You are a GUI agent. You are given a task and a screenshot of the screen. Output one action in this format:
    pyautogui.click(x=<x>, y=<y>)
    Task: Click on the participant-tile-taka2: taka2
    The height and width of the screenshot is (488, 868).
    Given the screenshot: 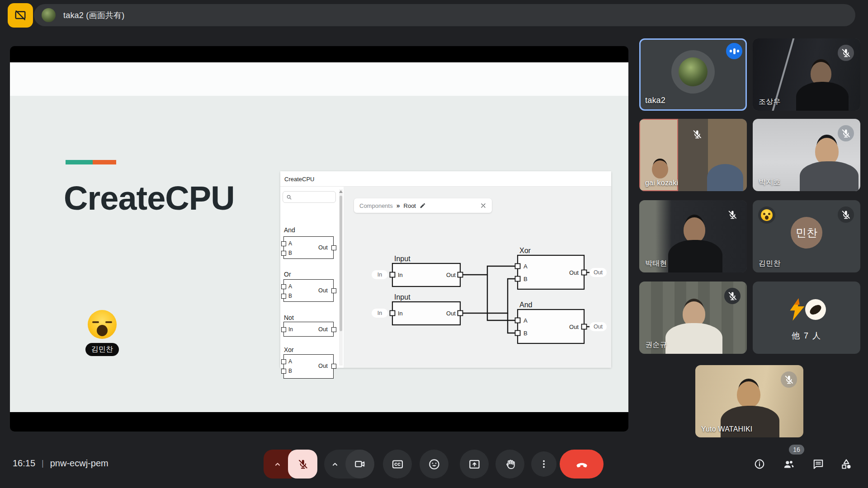 What is the action you would take?
    pyautogui.click(x=693, y=75)
    